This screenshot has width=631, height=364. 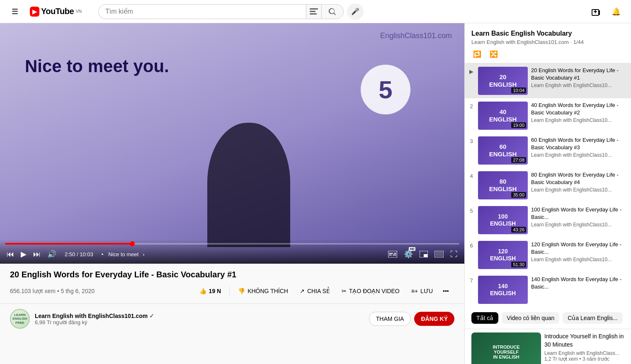 I want to click on filter-tab-channel: Của Learn Englis..., so click(x=592, y=318).